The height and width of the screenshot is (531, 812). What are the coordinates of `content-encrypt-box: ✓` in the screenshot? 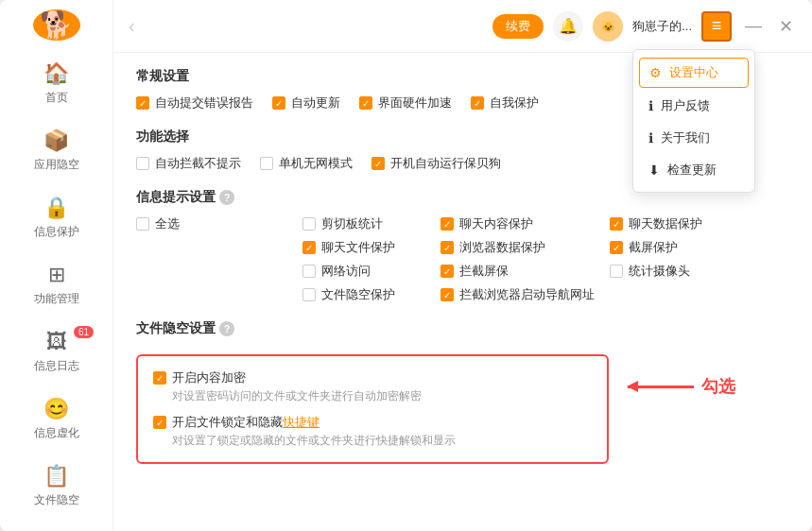 It's located at (160, 378).